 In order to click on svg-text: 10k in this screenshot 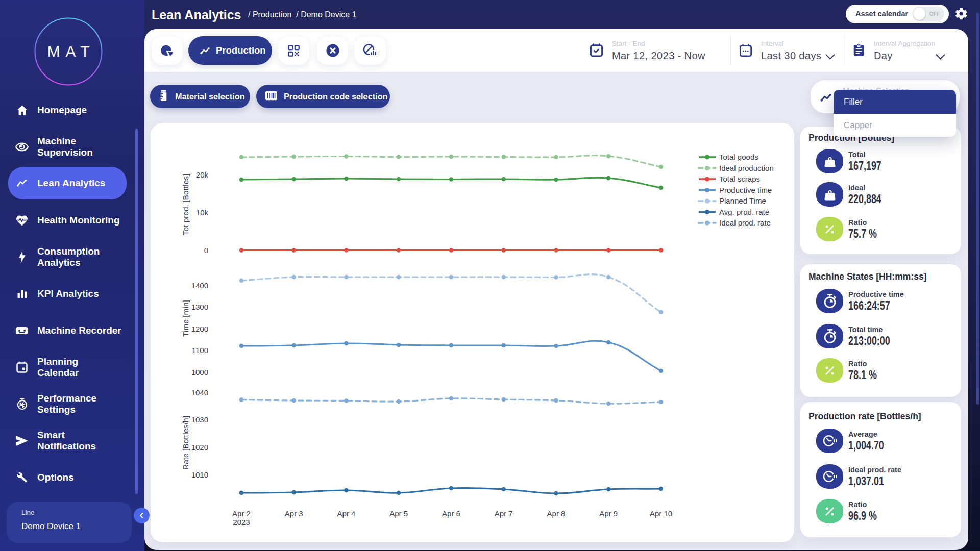, I will do `click(202, 212)`.